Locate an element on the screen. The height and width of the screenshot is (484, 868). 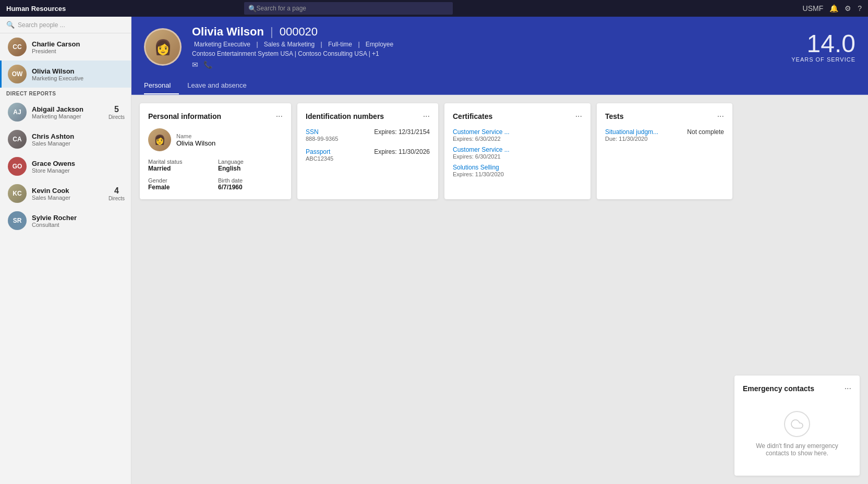
cert-expiry-0: Expires: 6/30/2022 is located at coordinates (517, 139).